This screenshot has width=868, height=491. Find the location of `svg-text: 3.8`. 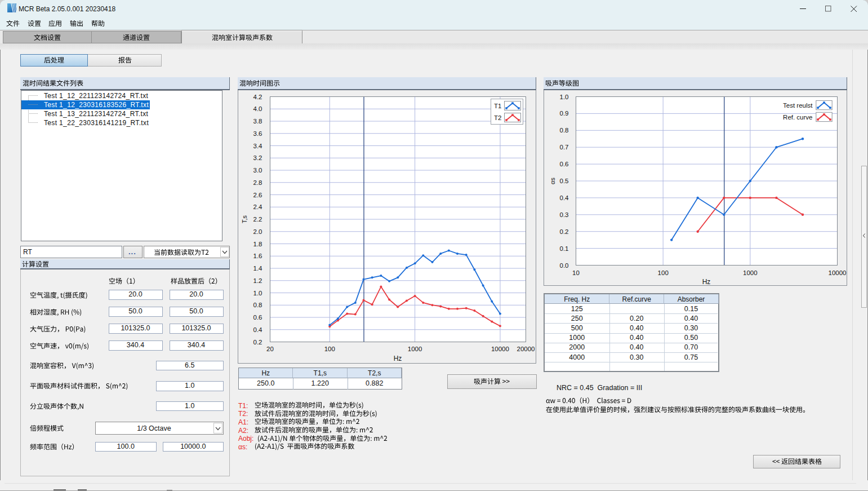

svg-text: 3.8 is located at coordinates (258, 121).